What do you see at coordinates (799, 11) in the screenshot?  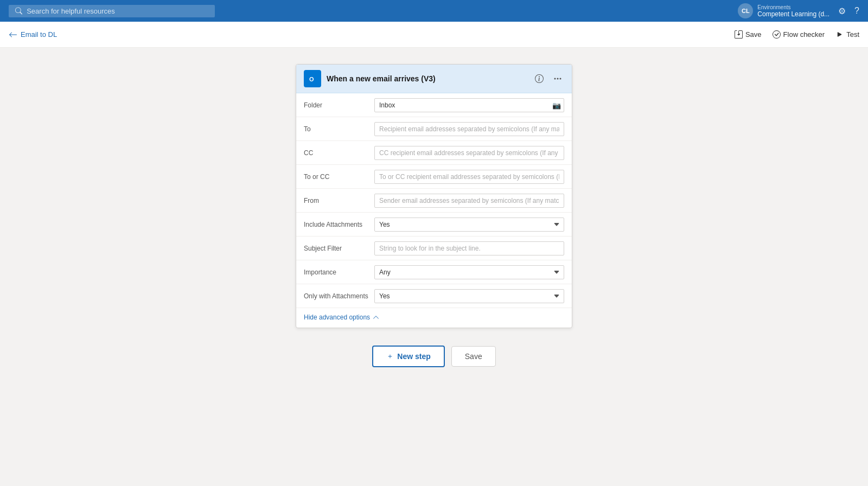 I see `top-bar-right: CL Environments Competent Learning (d...…` at bounding box center [799, 11].